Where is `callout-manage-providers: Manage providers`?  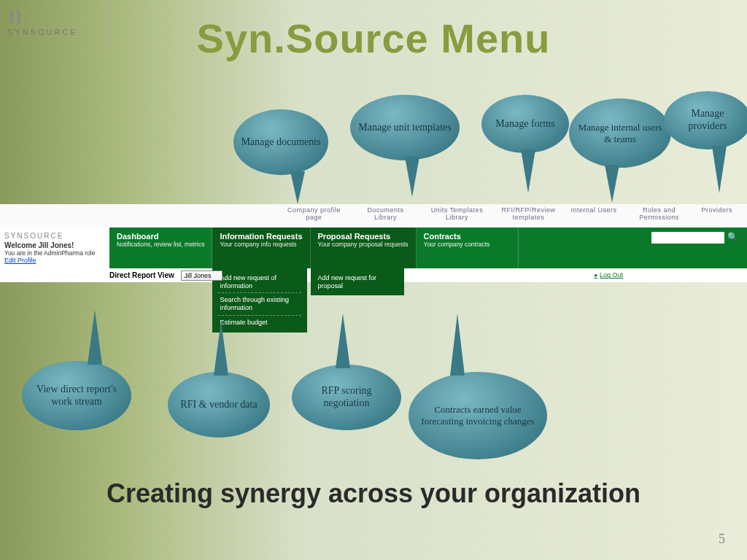
callout-manage-providers: Manage providers is located at coordinates (705, 120).